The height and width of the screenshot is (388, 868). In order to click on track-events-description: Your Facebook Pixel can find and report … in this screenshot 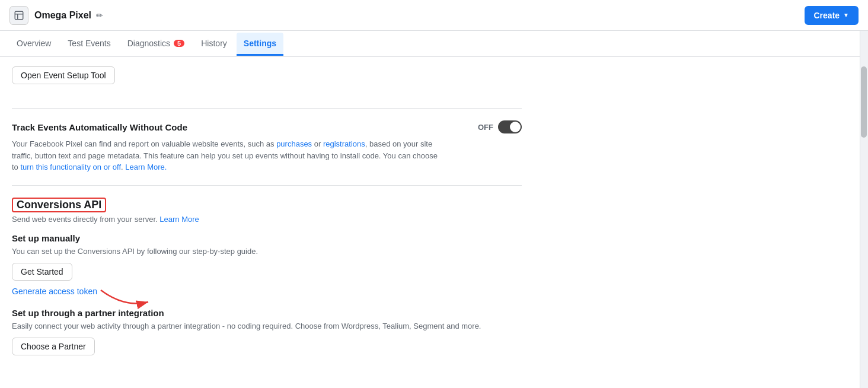, I will do `click(225, 155)`.